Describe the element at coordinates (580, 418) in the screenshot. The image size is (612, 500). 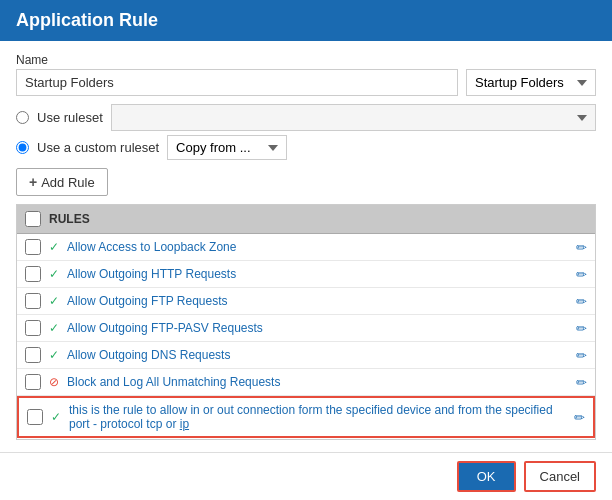
I see `edit-icon-7: ✏` at that location.